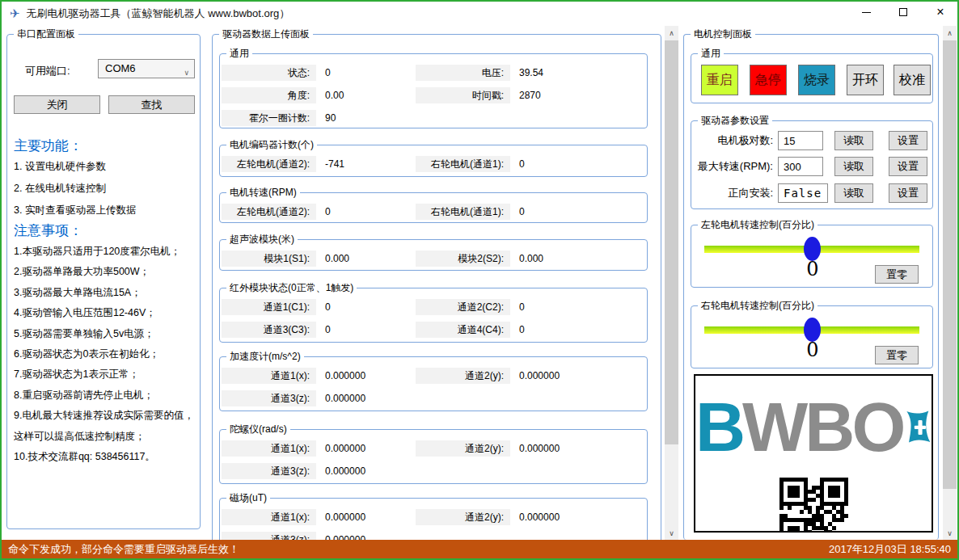 The image size is (959, 560). I want to click on section-rpm: 电机转速(RPM) 左轮电机(通道2):0 右轮电机(通道1):0, so click(433, 208).